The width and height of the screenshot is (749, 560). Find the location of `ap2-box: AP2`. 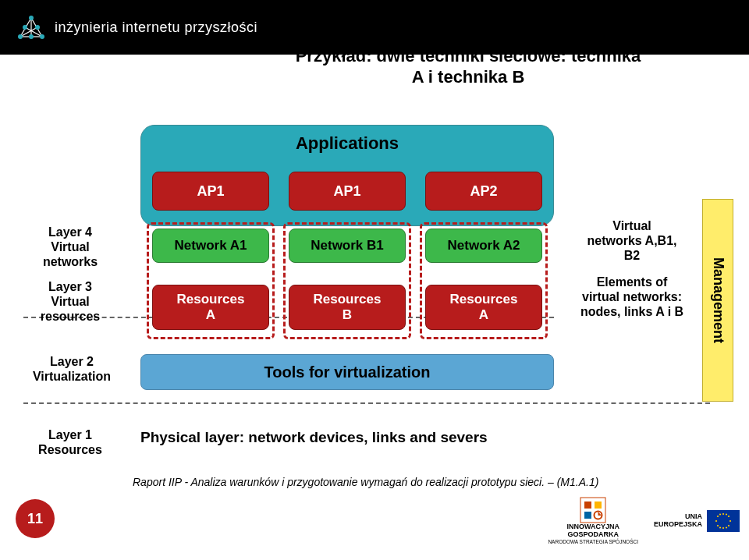

ap2-box: AP2 is located at coordinates (484, 191).